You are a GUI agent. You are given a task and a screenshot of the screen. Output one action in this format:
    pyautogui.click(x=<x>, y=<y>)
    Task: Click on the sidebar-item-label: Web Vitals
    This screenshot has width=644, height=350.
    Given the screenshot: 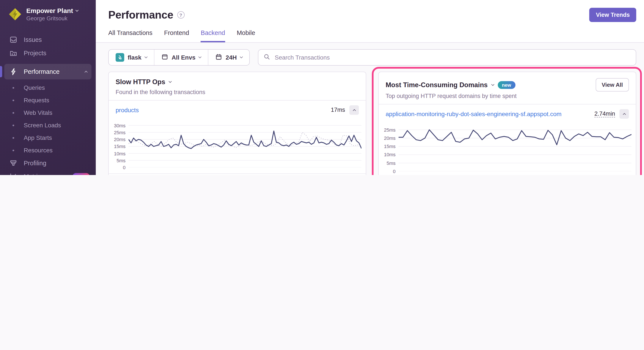 What is the action you would take?
    pyautogui.click(x=38, y=113)
    